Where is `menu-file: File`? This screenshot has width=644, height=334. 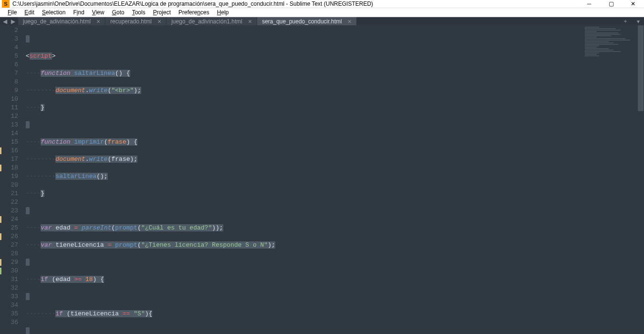 menu-file: File is located at coordinates (12, 12).